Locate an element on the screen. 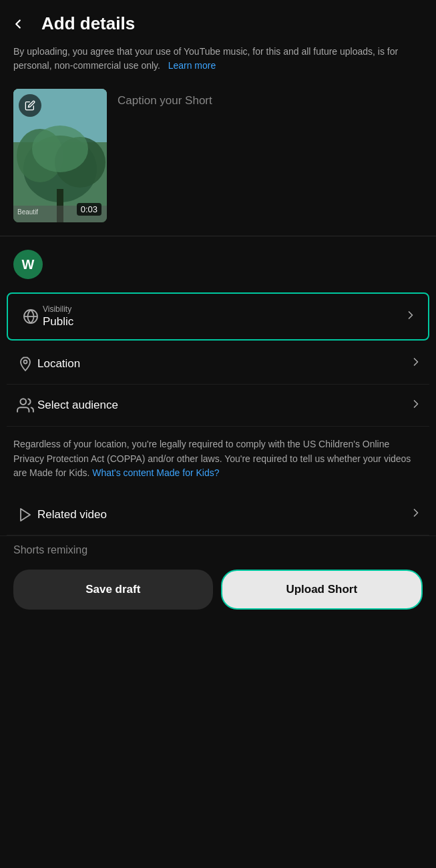 The width and height of the screenshot is (436, 868). shorts-remixing-label: Shorts remixing is located at coordinates (51, 550).